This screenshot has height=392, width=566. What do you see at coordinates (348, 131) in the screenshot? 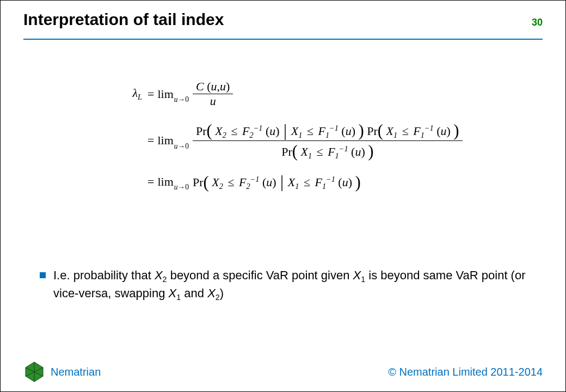
I see `u-2: u` at bounding box center [348, 131].